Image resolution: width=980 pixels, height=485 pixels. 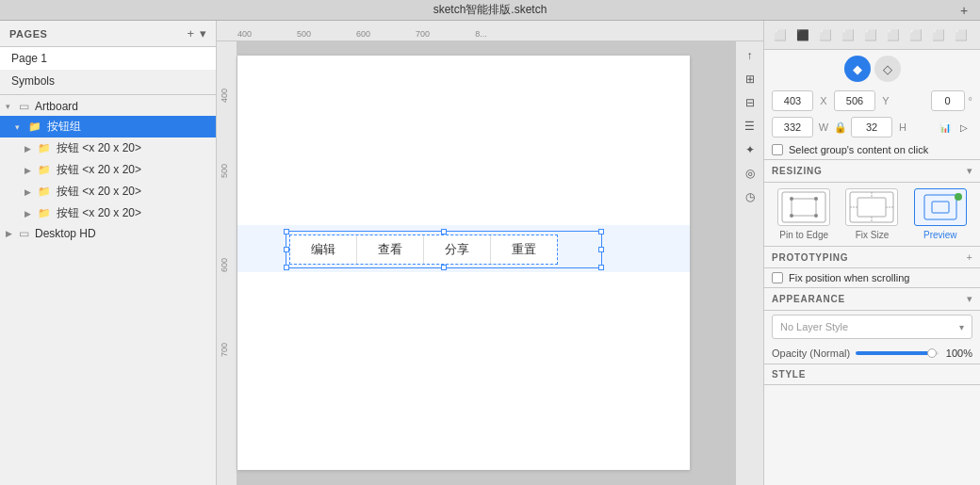 What do you see at coordinates (814, 327) in the screenshot?
I see `layer-style-text: No Layer Style` at bounding box center [814, 327].